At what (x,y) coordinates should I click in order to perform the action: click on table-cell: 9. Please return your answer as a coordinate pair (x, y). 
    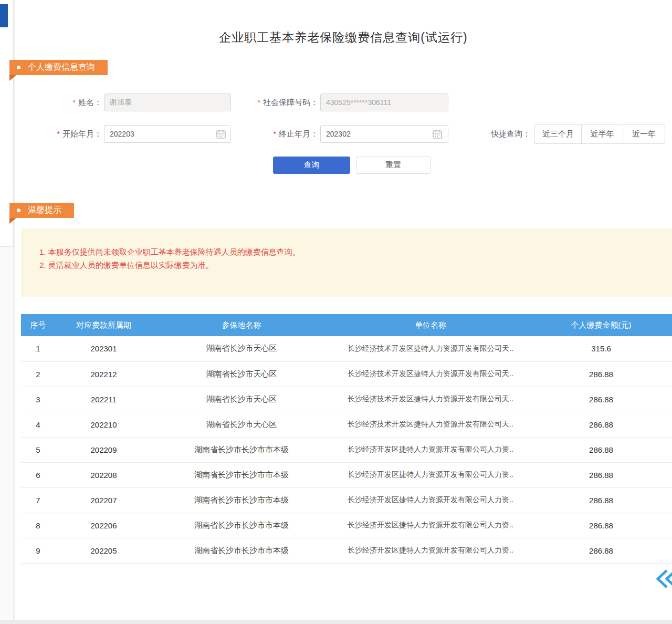
    Looking at the image, I should click on (38, 550).